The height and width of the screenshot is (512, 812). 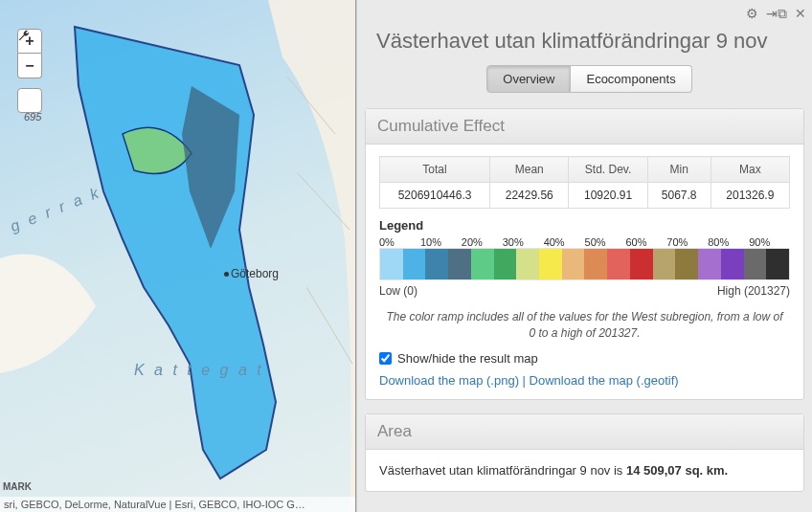 I want to click on val-max: 201326.9, so click(x=750, y=195).